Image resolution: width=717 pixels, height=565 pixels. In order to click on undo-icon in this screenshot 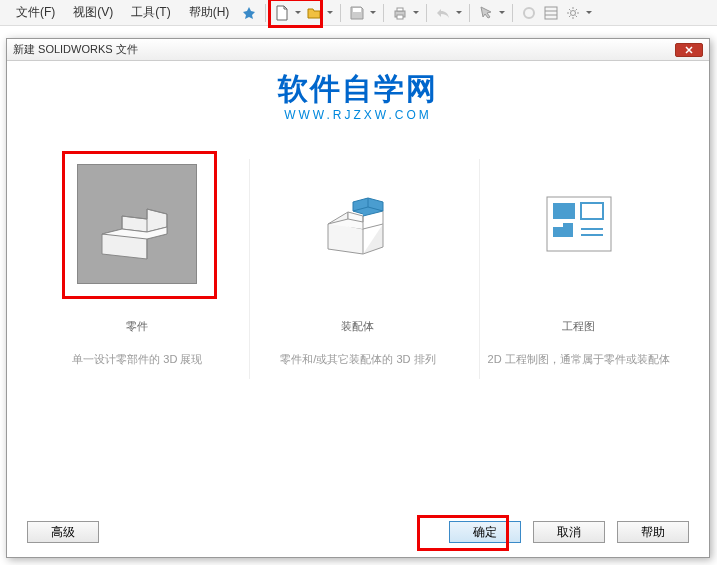, I will do `click(443, 13)`.